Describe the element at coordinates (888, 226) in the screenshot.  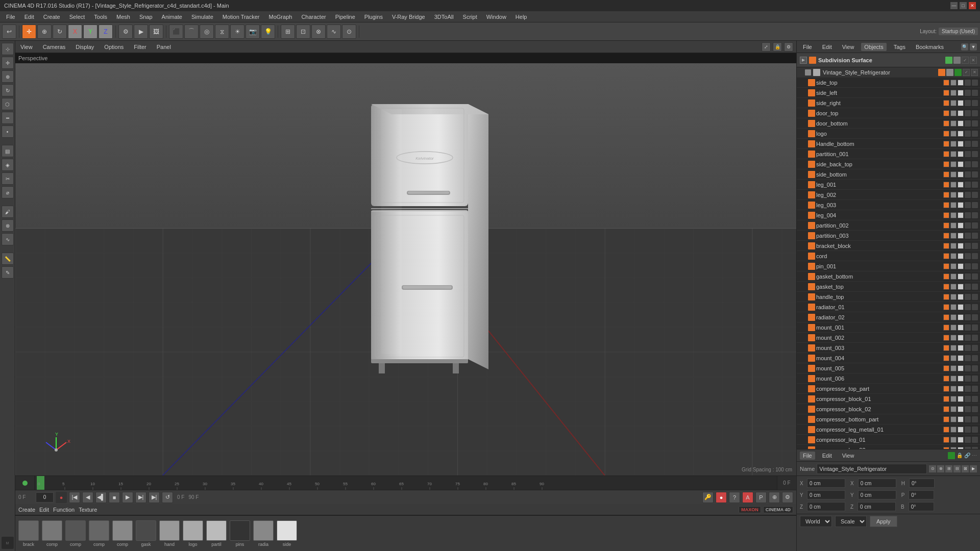
I see `object-list-item: partition_002` at that location.